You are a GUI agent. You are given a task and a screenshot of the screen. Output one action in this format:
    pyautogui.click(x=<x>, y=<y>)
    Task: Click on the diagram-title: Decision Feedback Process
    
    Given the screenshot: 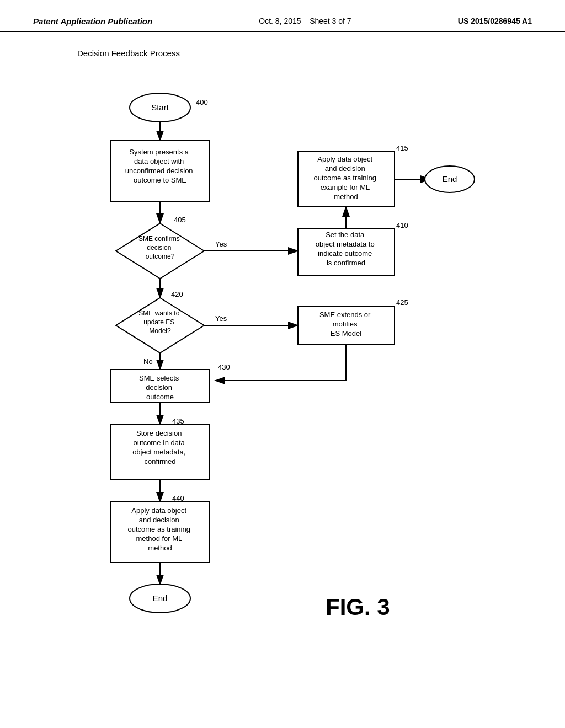 What is the action you would take?
    pyautogui.click(x=305, y=53)
    